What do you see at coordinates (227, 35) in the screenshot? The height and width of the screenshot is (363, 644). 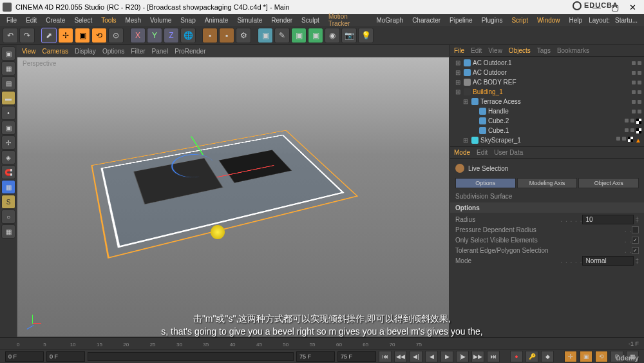 I see `render-region: ▪` at bounding box center [227, 35].